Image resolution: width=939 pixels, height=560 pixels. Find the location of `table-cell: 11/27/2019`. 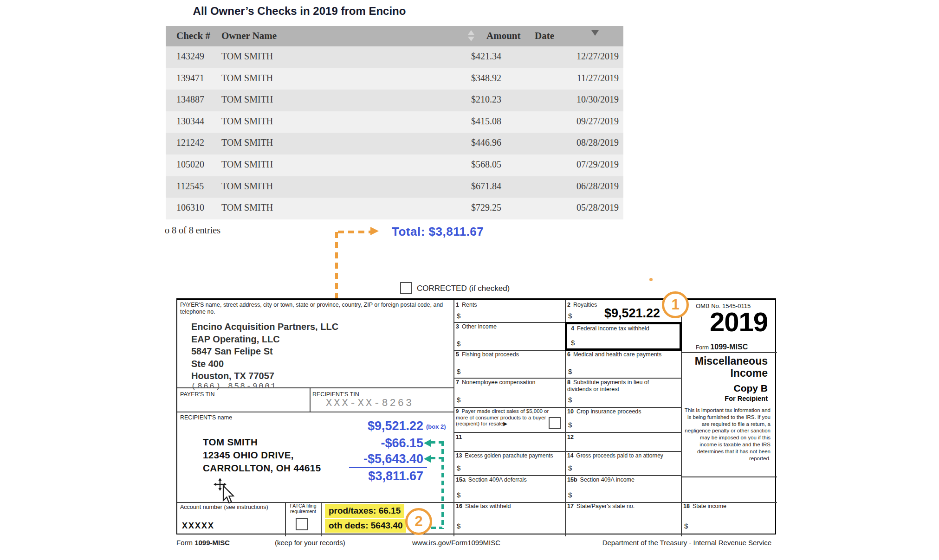

table-cell: 11/27/2019 is located at coordinates (587, 78).